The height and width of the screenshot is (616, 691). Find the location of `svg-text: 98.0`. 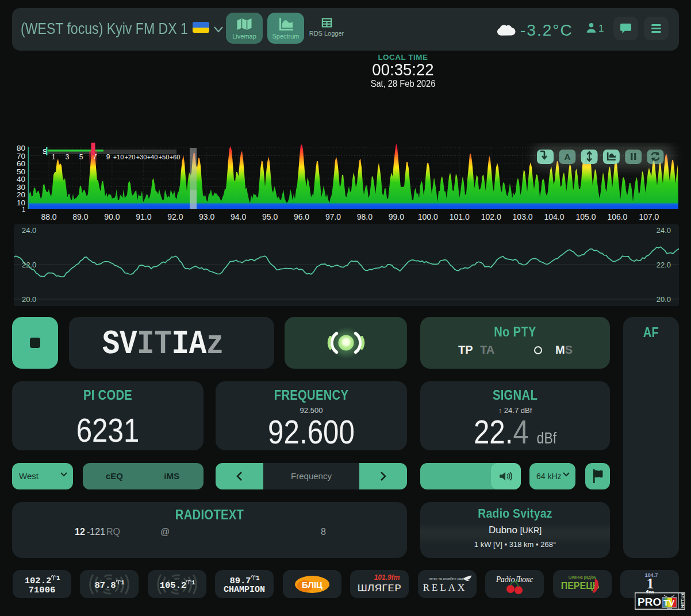

svg-text: 98.0 is located at coordinates (364, 217).